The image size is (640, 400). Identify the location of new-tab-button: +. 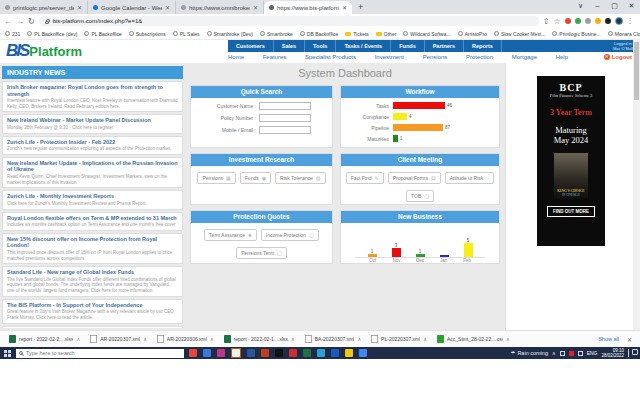
(360, 7).